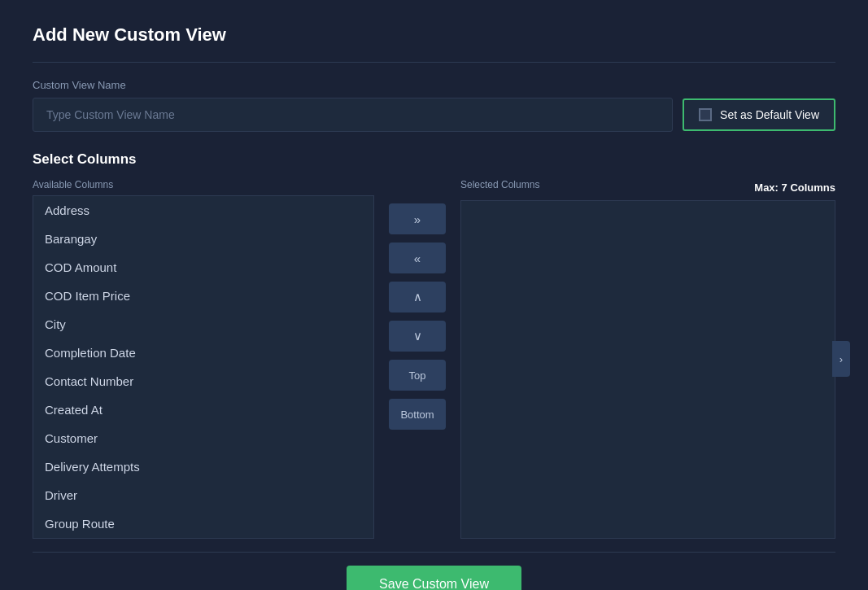  Describe the element at coordinates (648, 187) in the screenshot. I see `selected-col-header: Selected Columns Max: 7 Columns` at that location.